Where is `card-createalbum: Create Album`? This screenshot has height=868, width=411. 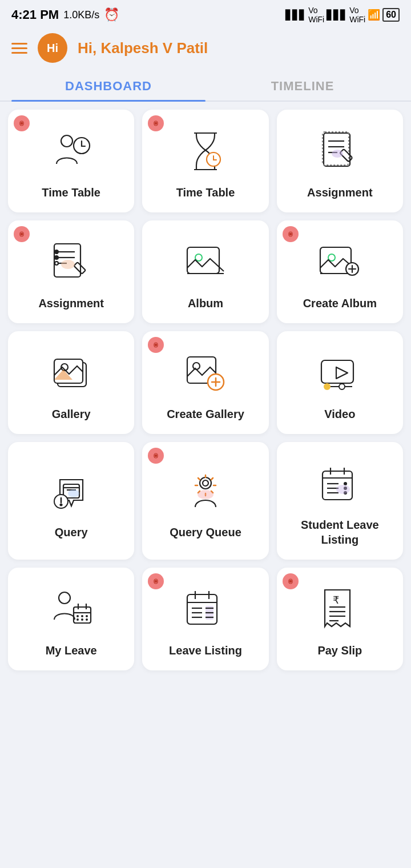
card-createalbum: Create Album is located at coordinates (340, 272).